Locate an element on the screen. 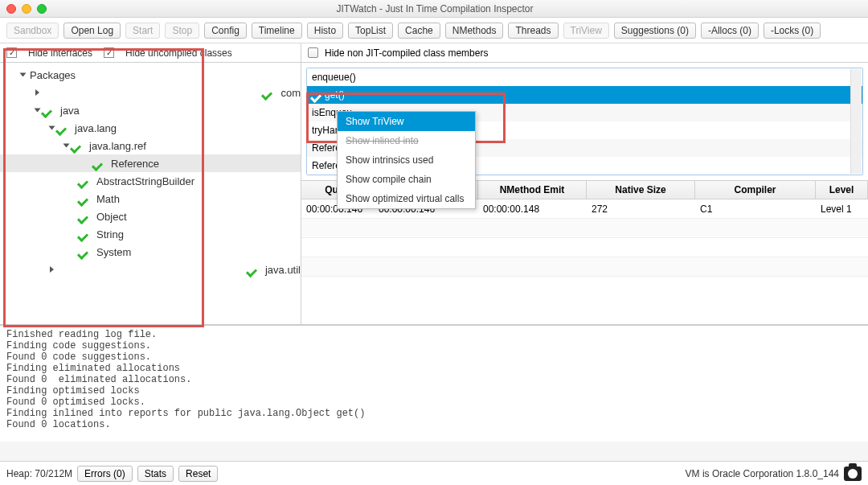 This screenshot has width=868, height=485. titlebar: JITWatch - Just In Time Compilation Insp… is located at coordinates (434, 9).